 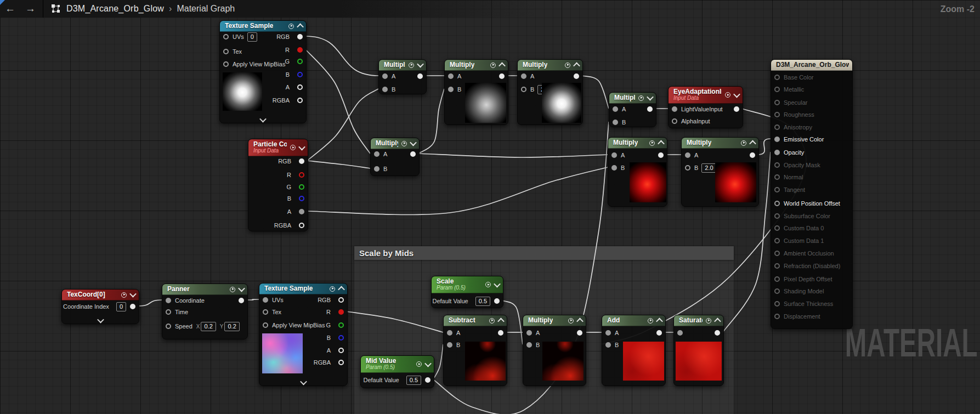 I want to click on multiply-8-header: Multiply, so click(x=554, y=321).